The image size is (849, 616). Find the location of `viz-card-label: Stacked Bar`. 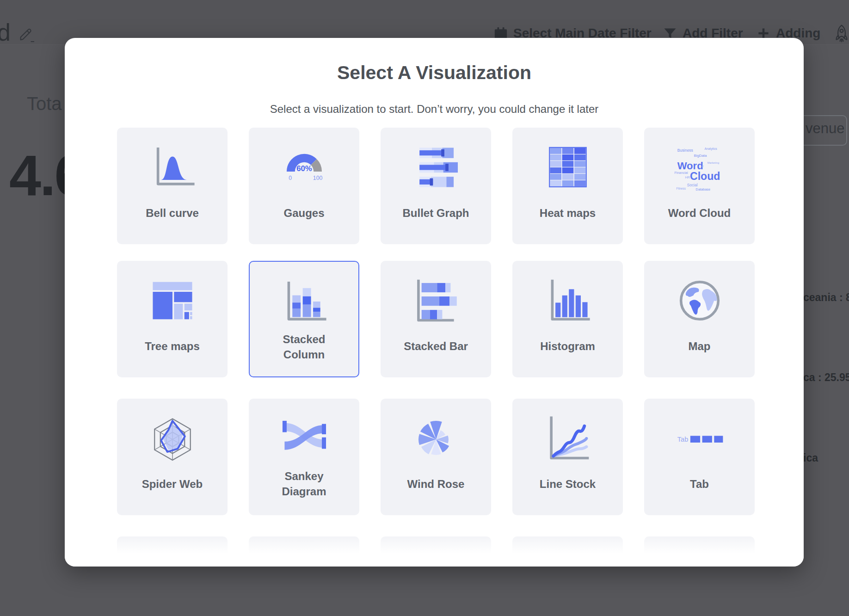

viz-card-label: Stacked Bar is located at coordinates (436, 346).